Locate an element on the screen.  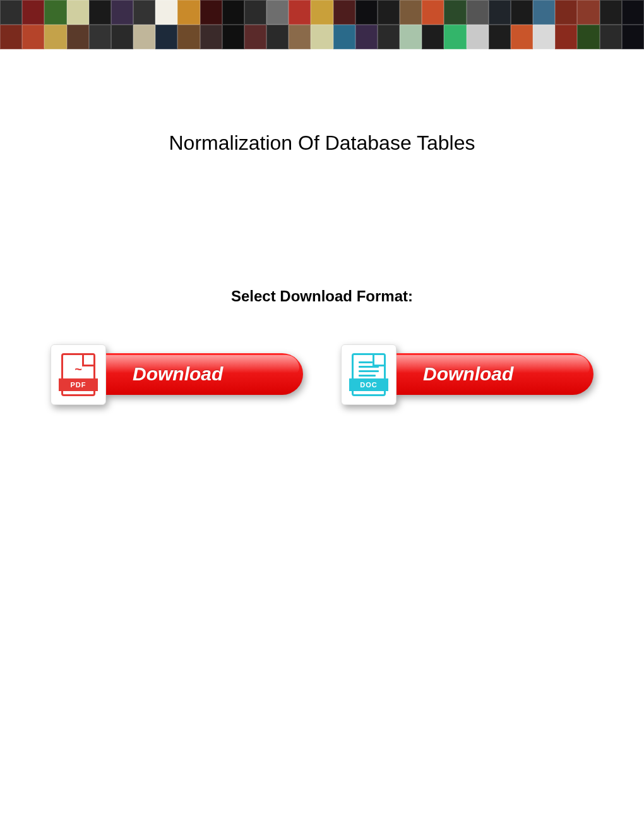
select-format-label: Select Download Format: is located at coordinates (322, 296).